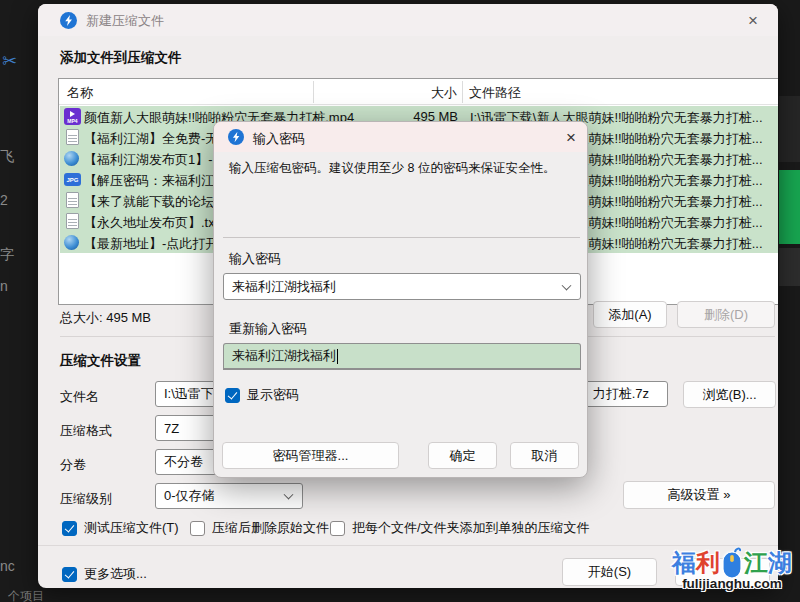 Image resolution: width=800 pixels, height=602 pixels. Describe the element at coordinates (86, 431) in the screenshot. I see `format-label: 压缩格式` at that location.